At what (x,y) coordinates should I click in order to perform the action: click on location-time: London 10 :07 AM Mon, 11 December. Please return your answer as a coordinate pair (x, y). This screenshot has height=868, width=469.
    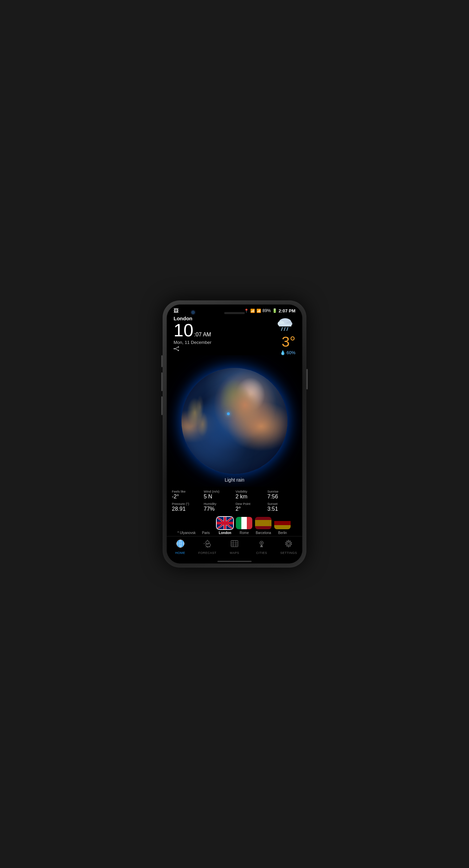
    Looking at the image, I should click on (192, 334).